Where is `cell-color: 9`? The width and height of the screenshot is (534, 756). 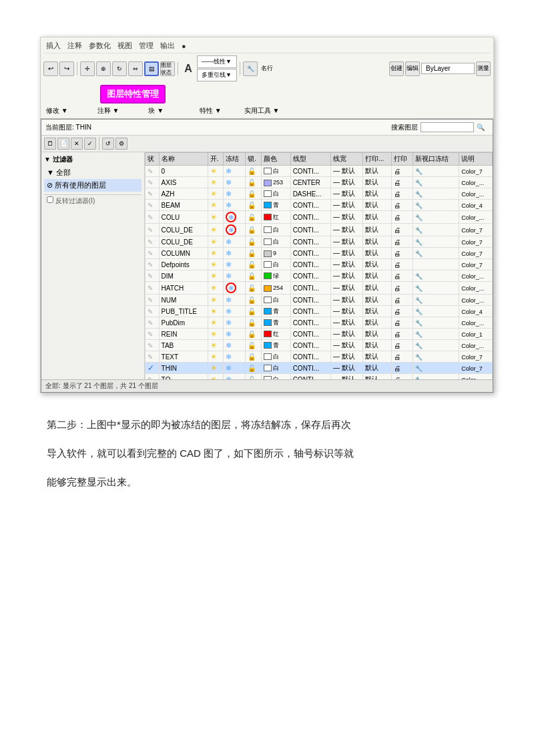
cell-color: 9 is located at coordinates (276, 254).